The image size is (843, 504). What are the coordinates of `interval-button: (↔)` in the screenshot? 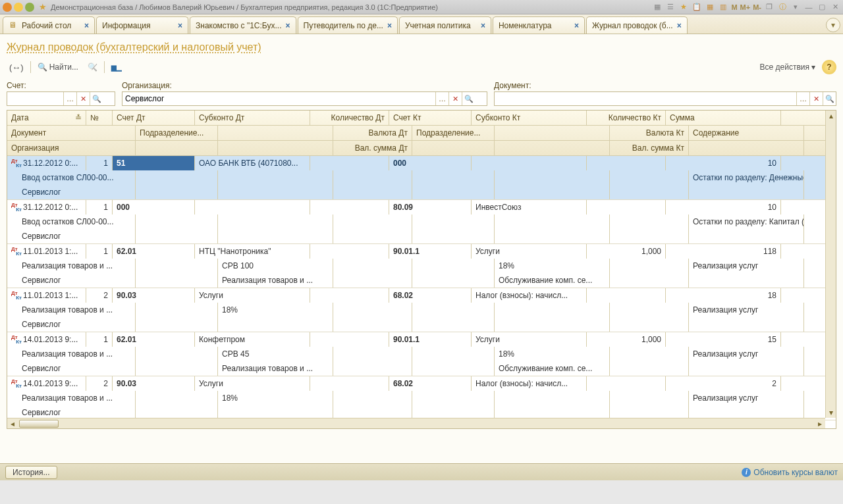 It's located at (16, 67).